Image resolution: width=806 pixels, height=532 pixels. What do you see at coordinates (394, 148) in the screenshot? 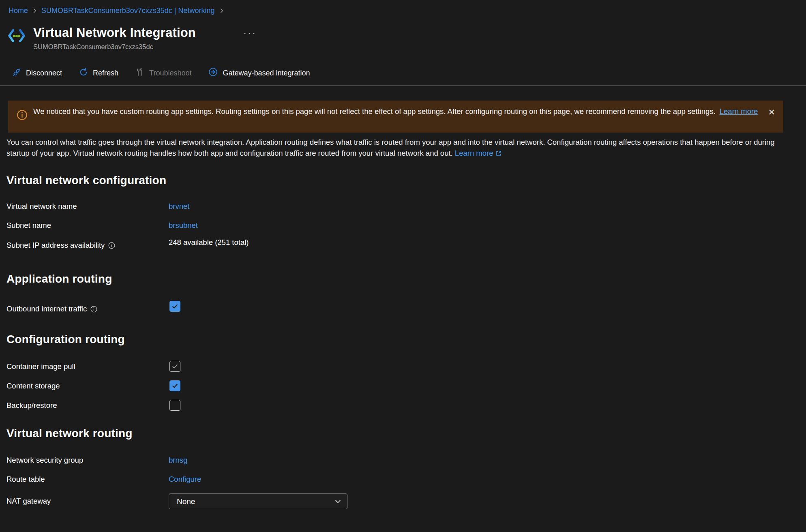
I see `page-description: You can control what traffic goes throug…` at bounding box center [394, 148].